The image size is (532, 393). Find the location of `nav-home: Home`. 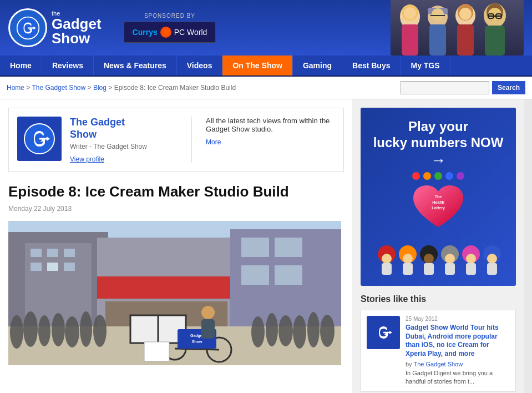

nav-home: Home is located at coordinates (21, 66).